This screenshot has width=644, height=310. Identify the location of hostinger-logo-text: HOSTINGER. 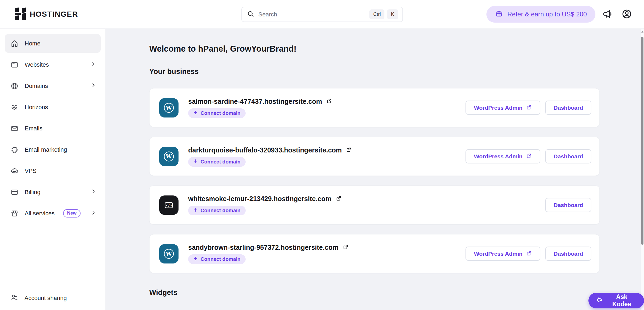
(54, 14).